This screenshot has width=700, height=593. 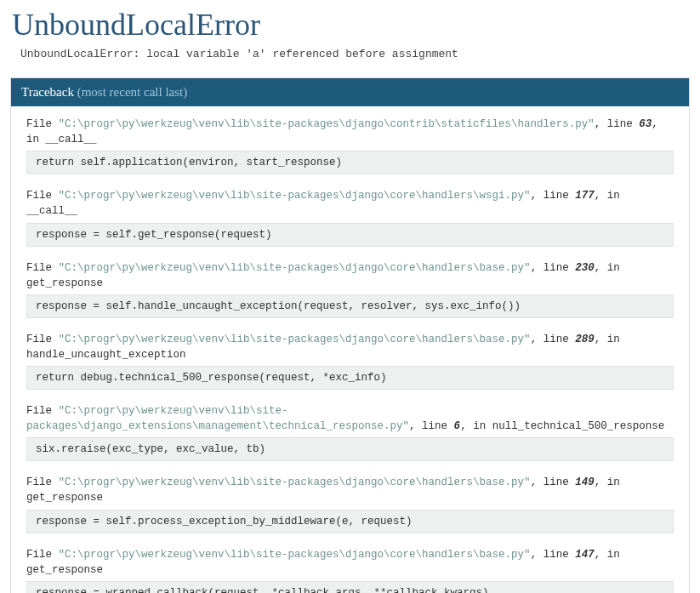 I want to click on error-title: UnboundLocalError, so click(x=350, y=24).